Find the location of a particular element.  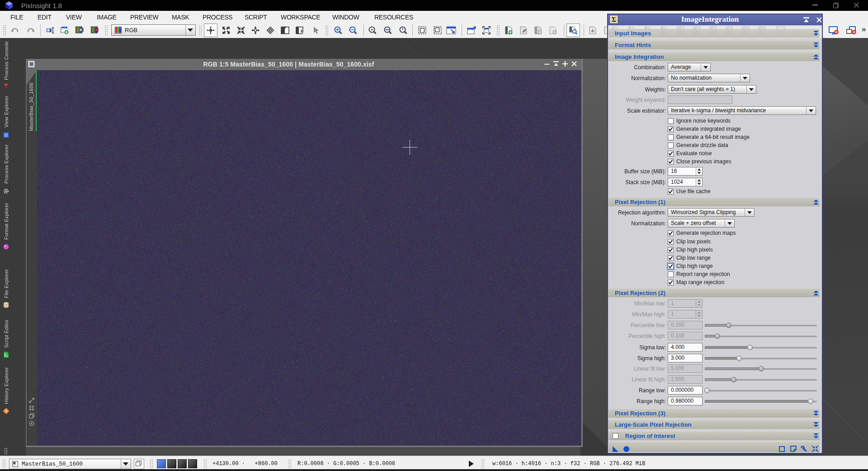

svg-text: Σ is located at coordinates (614, 19).